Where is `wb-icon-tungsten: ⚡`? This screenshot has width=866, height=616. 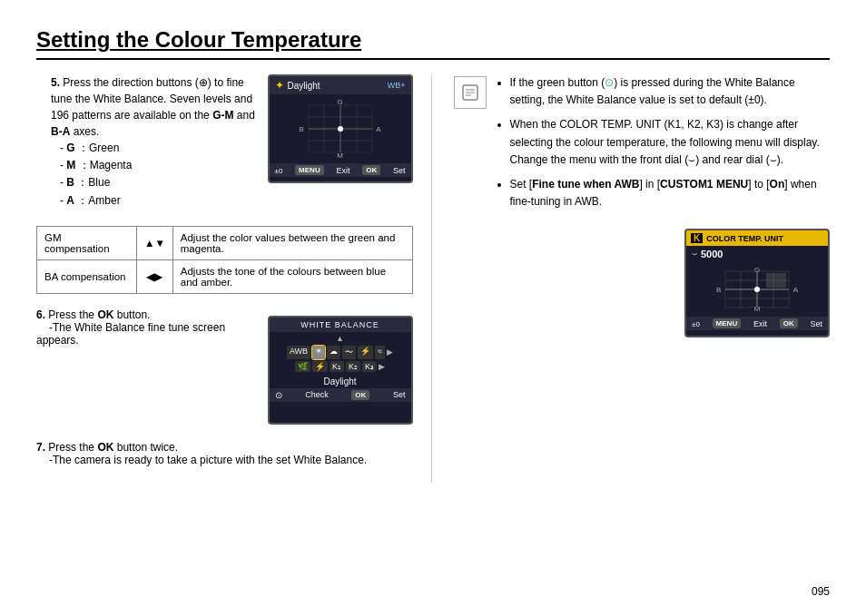
wb-icon-tungsten: ⚡ is located at coordinates (320, 367).